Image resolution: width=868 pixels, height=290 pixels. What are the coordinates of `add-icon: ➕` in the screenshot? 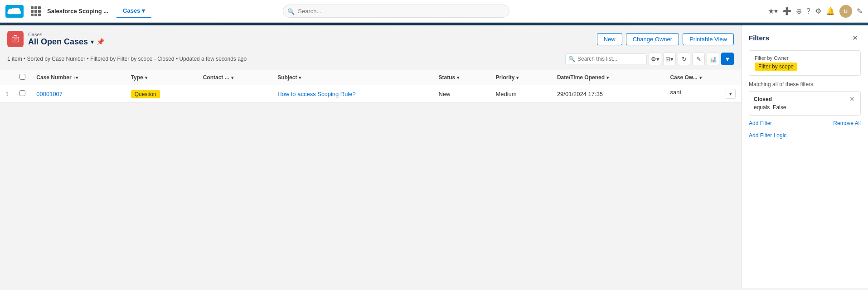 It's located at (787, 11).